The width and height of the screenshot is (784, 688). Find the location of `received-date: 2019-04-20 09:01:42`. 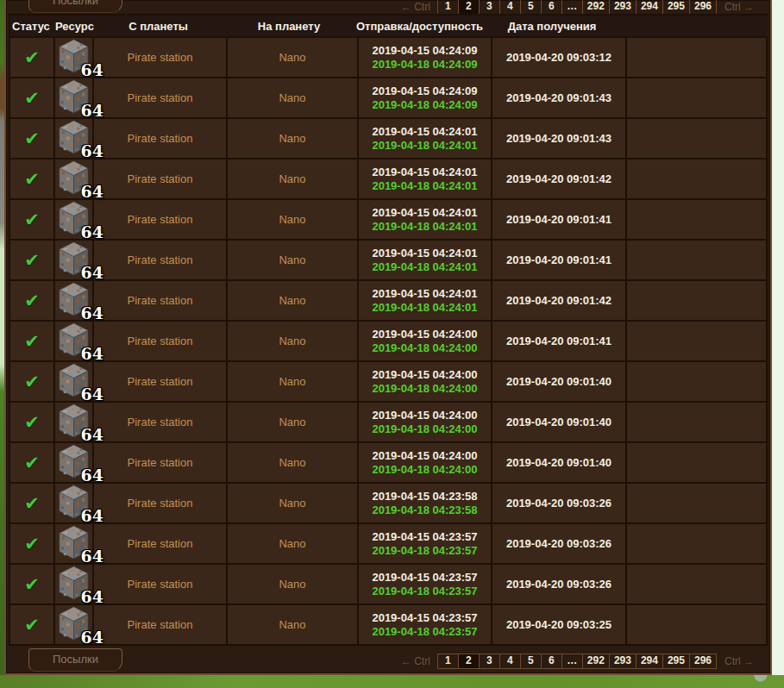

received-date: 2019-04-20 09:01:42 is located at coordinates (560, 302).